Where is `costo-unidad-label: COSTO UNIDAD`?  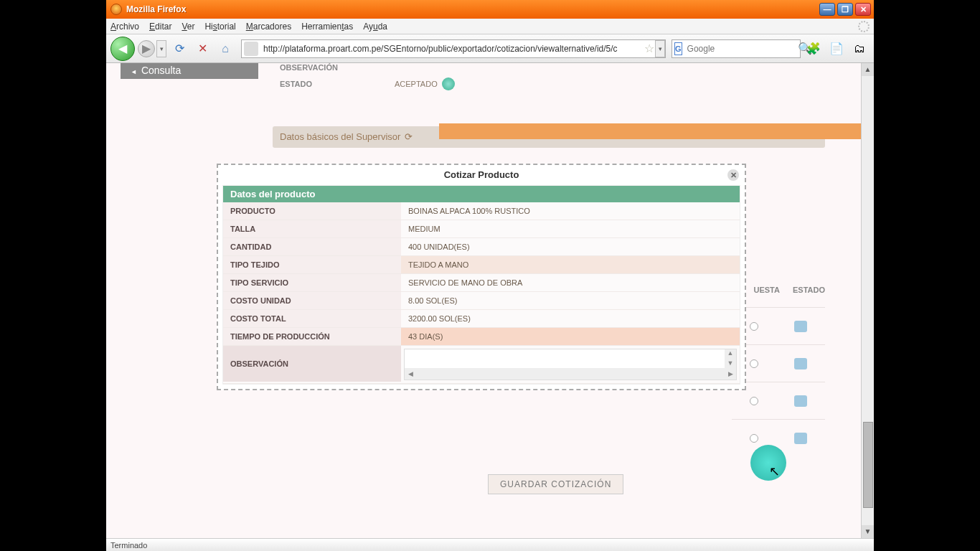
costo-unidad-label: COSTO UNIDAD is located at coordinates (312, 301).